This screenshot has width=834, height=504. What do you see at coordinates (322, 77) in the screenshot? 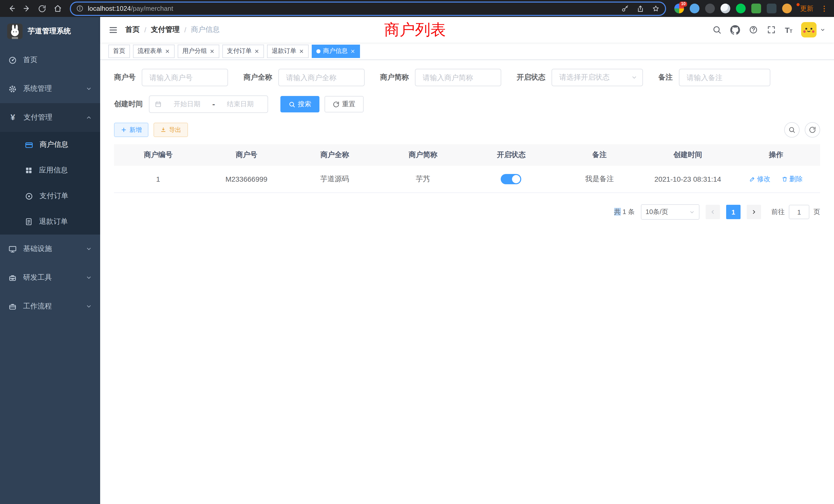
I see `full-name-input` at bounding box center [322, 77].